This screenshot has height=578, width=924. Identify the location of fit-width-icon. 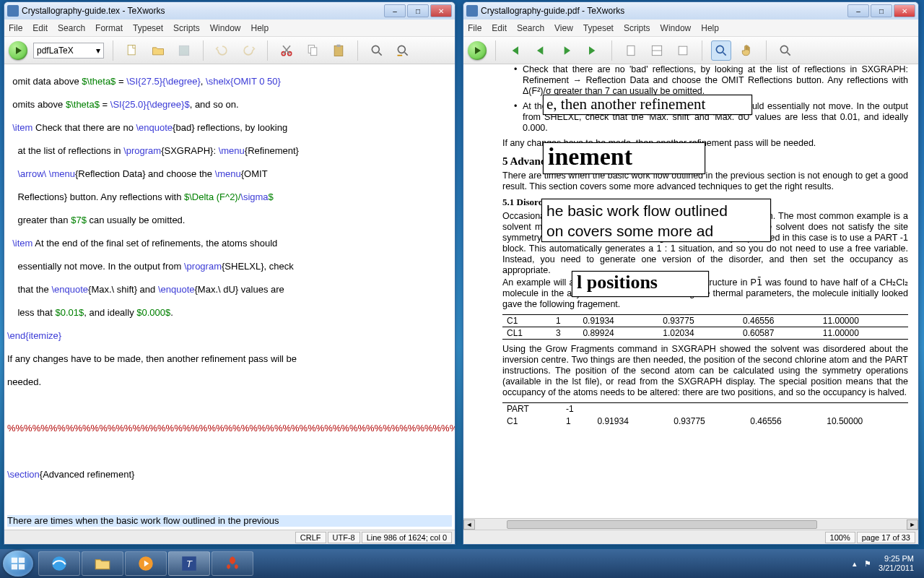
(657, 51).